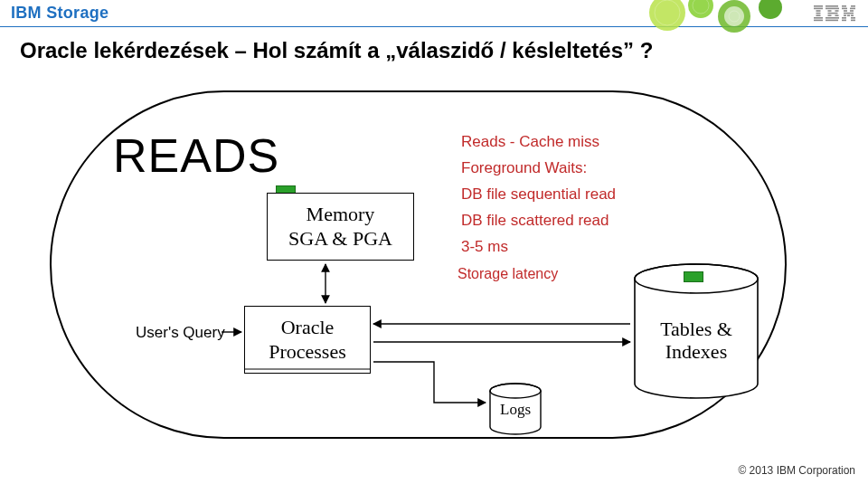  What do you see at coordinates (307, 327) in the screenshot?
I see `oracle-line1: Oracle` at bounding box center [307, 327].